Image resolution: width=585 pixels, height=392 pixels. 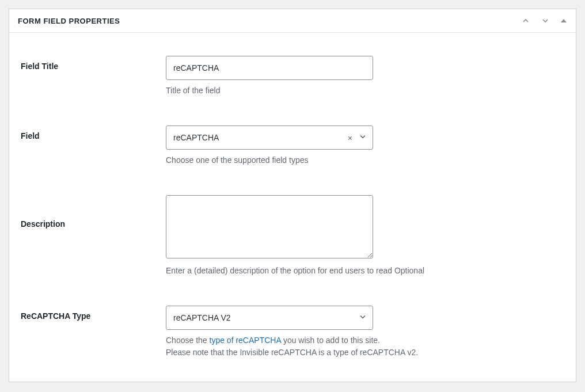 What do you see at coordinates (564, 21) in the screenshot?
I see `collapse-icon` at bounding box center [564, 21].